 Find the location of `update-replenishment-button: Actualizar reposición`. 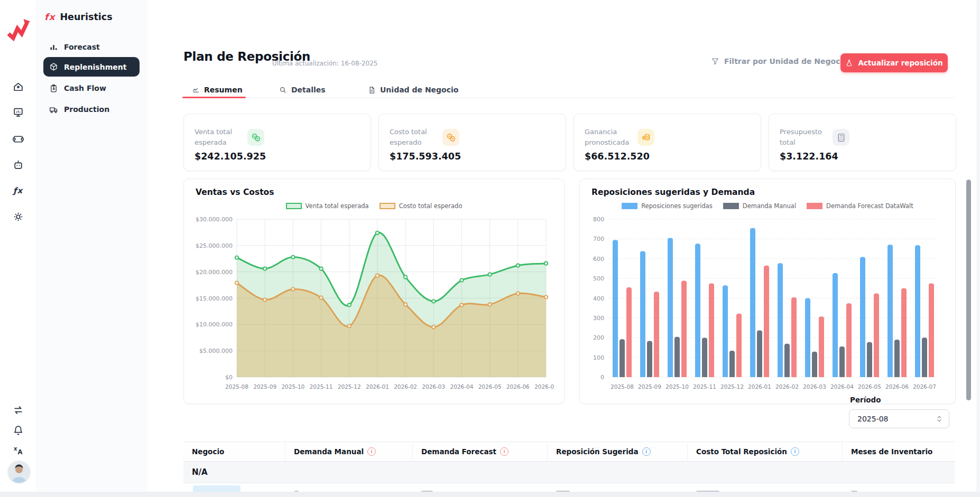

update-replenishment-button: Actualizar reposición is located at coordinates (894, 63).